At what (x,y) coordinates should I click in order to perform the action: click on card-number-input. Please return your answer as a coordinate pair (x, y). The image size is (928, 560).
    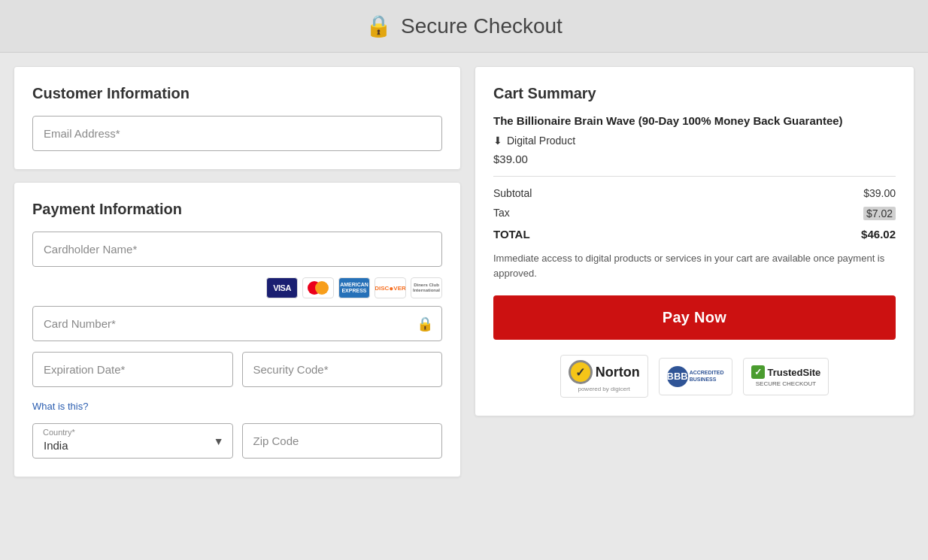
    Looking at the image, I should click on (238, 323).